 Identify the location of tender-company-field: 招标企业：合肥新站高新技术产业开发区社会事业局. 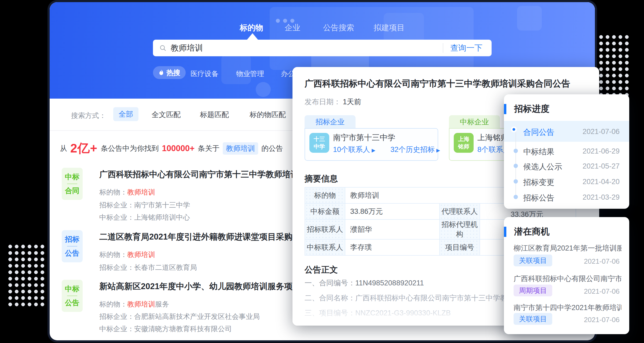
(180, 317).